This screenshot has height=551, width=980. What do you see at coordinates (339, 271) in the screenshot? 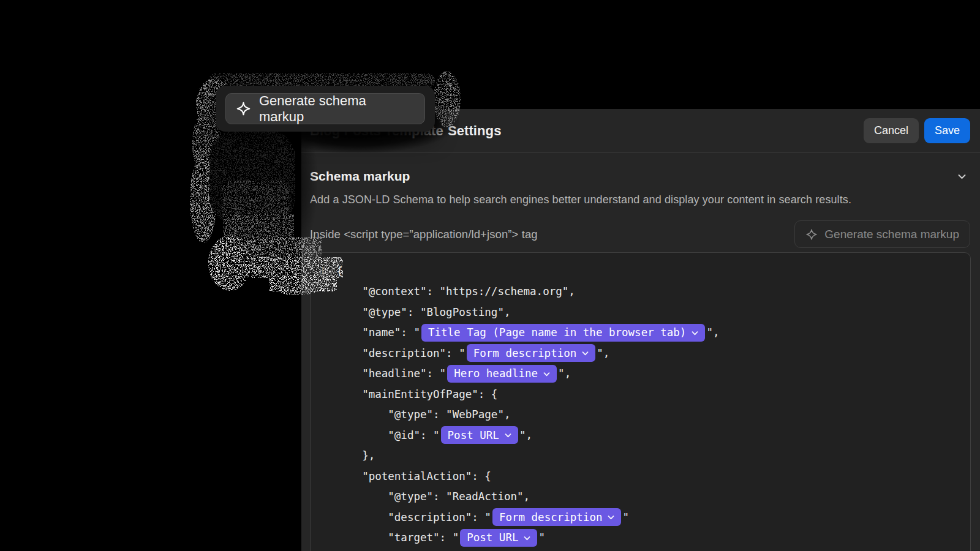
I see `code-text: {` at bounding box center [339, 271].